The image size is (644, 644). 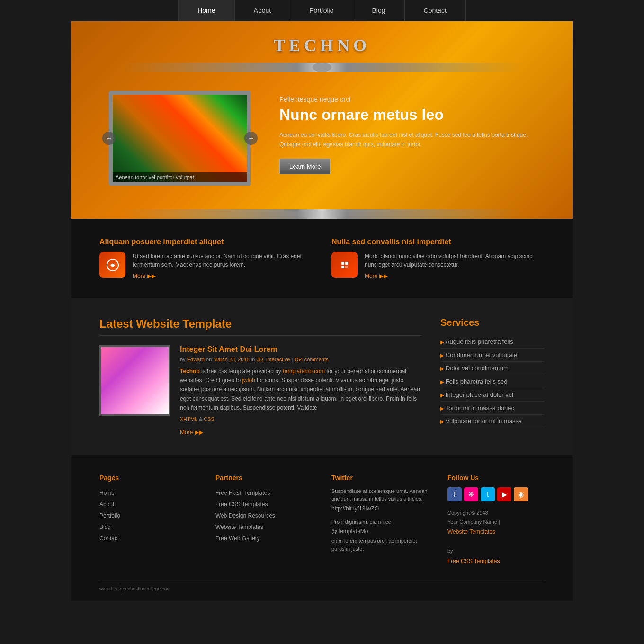 What do you see at coordinates (407, 133) in the screenshot?
I see `hero-text: Pellentesque neque orci Nunc ornare metu…` at bounding box center [407, 133].